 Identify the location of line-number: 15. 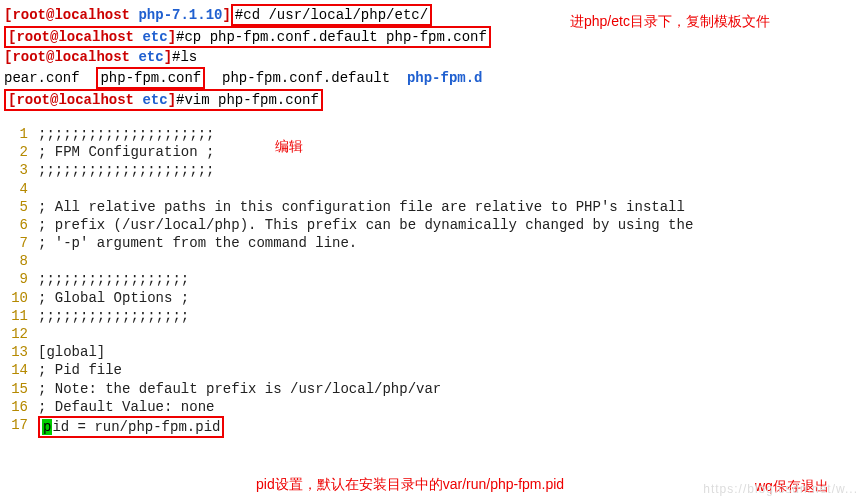
(21, 389).